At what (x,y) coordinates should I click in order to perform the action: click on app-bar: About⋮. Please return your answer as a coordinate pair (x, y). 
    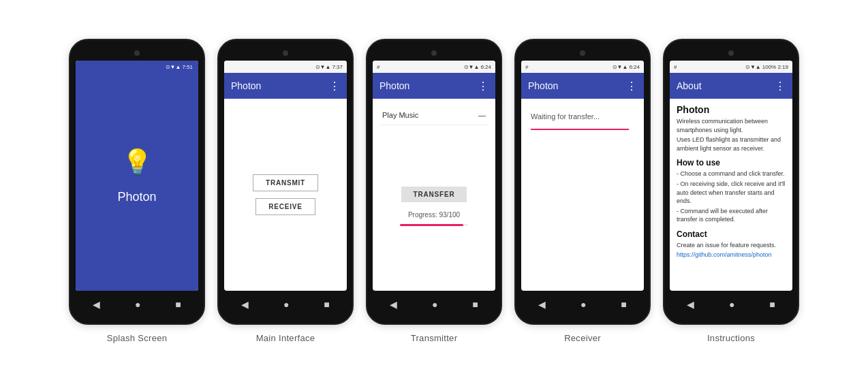
    Looking at the image, I should click on (731, 86).